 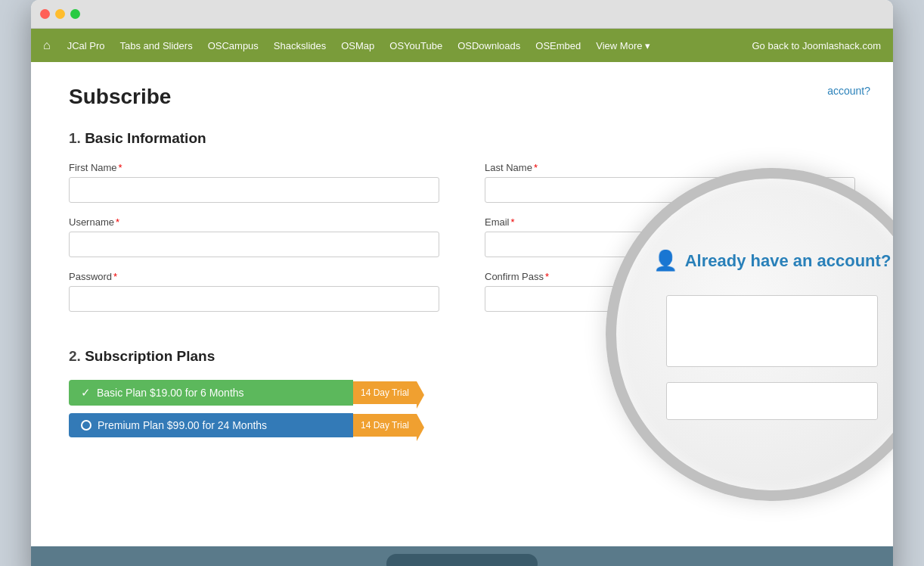 What do you see at coordinates (385, 393) in the screenshot?
I see `trial-badge-basic: 14 Day Trial` at bounding box center [385, 393].